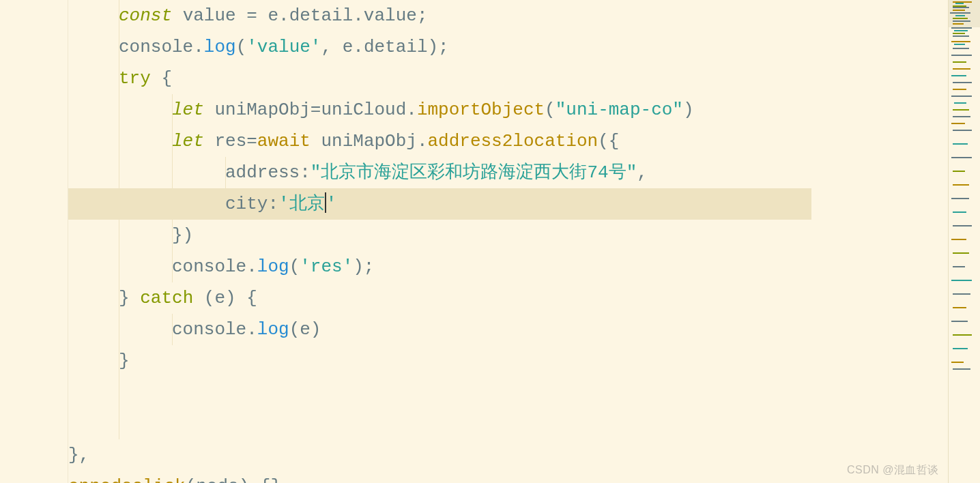  Describe the element at coordinates (439, 235) in the screenshot. I see `code-line: })` at that location.